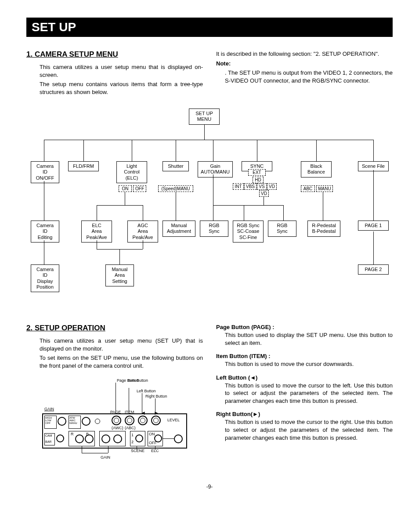 This screenshot has width=419, height=532. Describe the element at coordinates (210, 27) in the screenshot. I see `page-banner: SET UP` at that location.